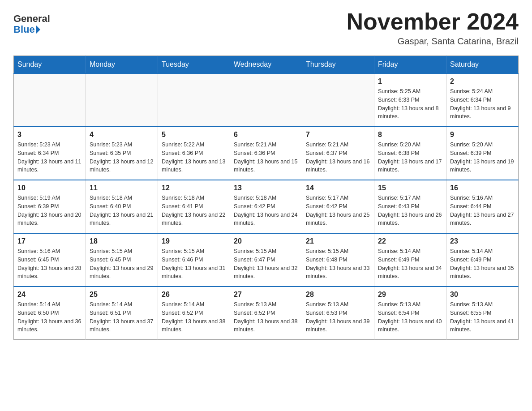 The height and width of the screenshot is (411, 532). I want to click on day-info: Sunrise: 5:23 AMSunset: 6:34 PMDaylight:…, so click(50, 158).